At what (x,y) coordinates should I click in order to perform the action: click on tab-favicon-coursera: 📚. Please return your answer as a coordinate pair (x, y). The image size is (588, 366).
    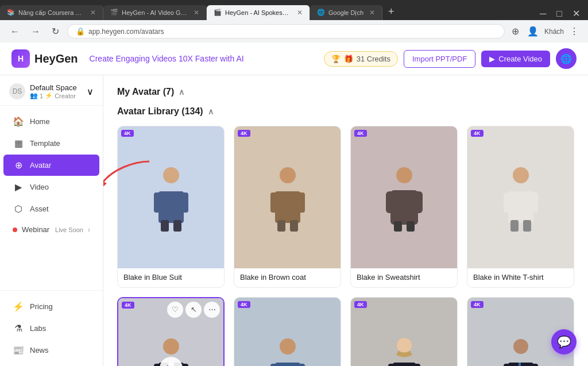
    Looking at the image, I should click on (11, 13).